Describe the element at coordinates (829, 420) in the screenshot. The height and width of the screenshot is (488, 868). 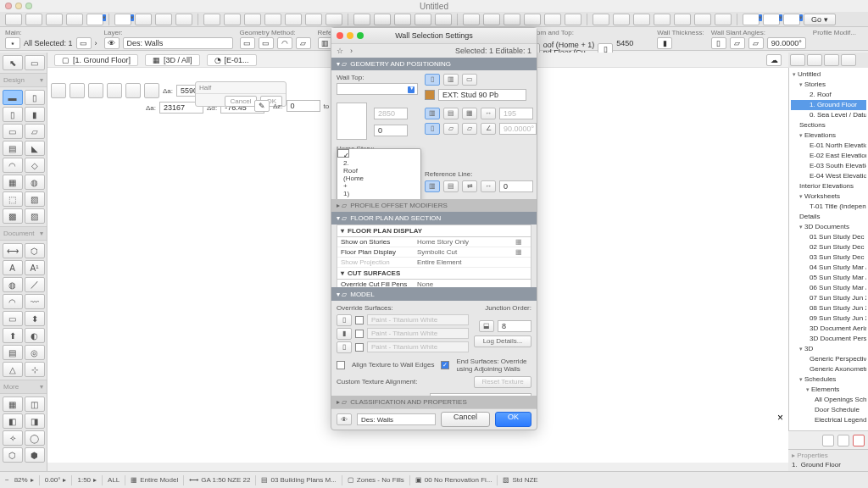
I see `tree-elem-item: Electrical Legend` at that location.